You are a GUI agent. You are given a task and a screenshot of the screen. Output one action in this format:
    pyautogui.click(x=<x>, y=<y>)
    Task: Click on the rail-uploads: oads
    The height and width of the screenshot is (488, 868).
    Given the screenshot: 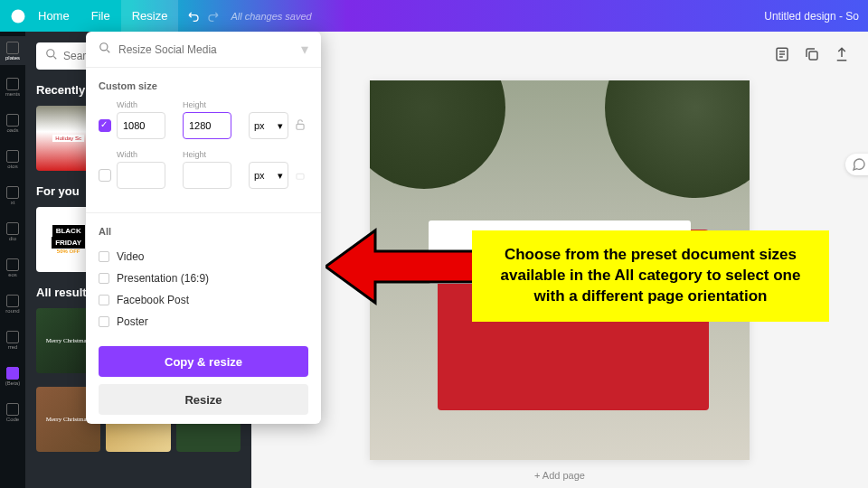 What is the action you would take?
    pyautogui.click(x=13, y=123)
    